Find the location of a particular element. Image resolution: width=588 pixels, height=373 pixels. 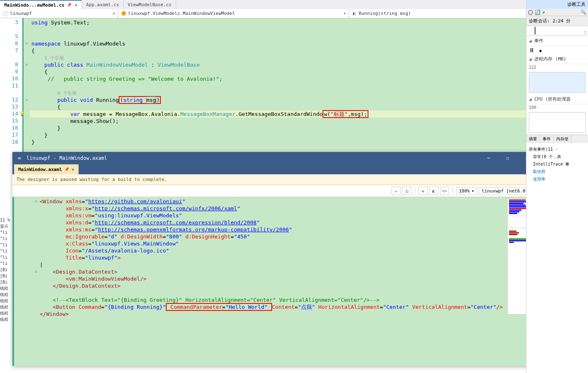

tab-label: MainWindo...ewModel.cs is located at coordinates (34, 5).